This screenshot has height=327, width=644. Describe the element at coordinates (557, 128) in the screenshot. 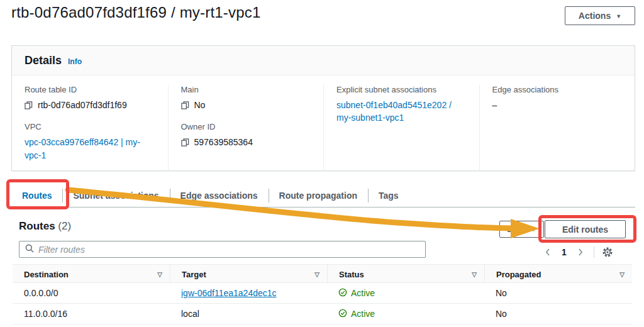

I see `details-column-4: Edge associations –` at that location.